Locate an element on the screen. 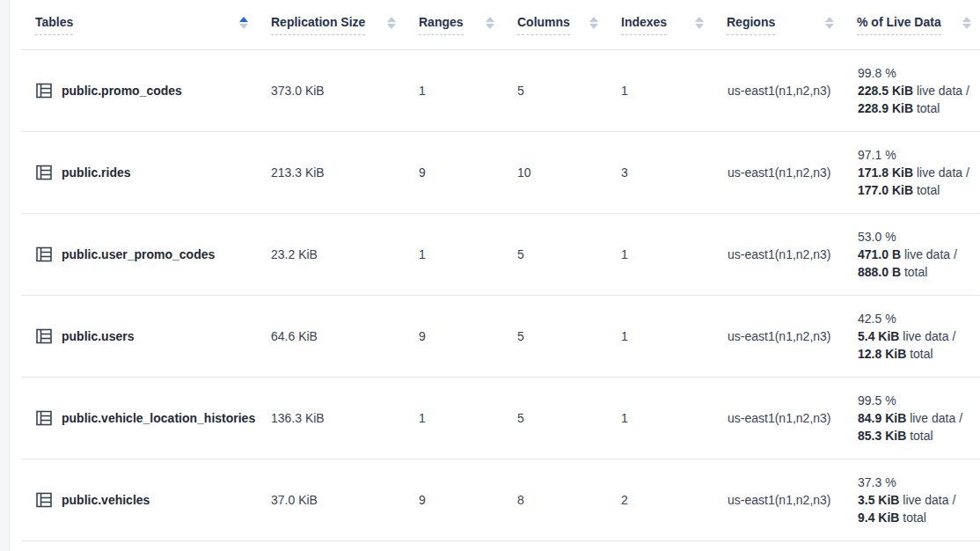 The height and width of the screenshot is (551, 980). table-name-cell: public.promo_codes is located at coordinates (139, 90).